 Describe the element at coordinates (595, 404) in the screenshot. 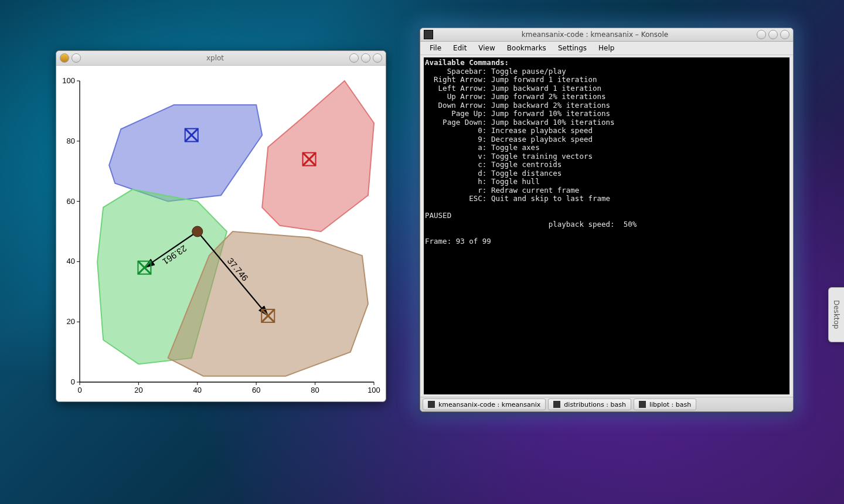

I see `konsole-tab-label: distributions : bash` at that location.